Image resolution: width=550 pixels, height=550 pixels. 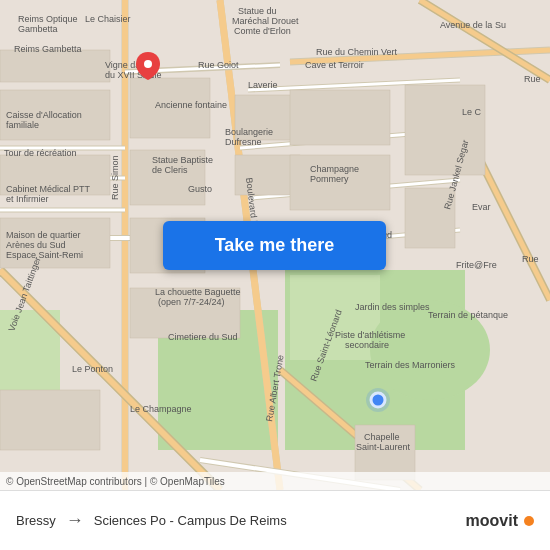 What do you see at coordinates (330, 179) in the screenshot?
I see `svg-text: Pommery` at bounding box center [330, 179].